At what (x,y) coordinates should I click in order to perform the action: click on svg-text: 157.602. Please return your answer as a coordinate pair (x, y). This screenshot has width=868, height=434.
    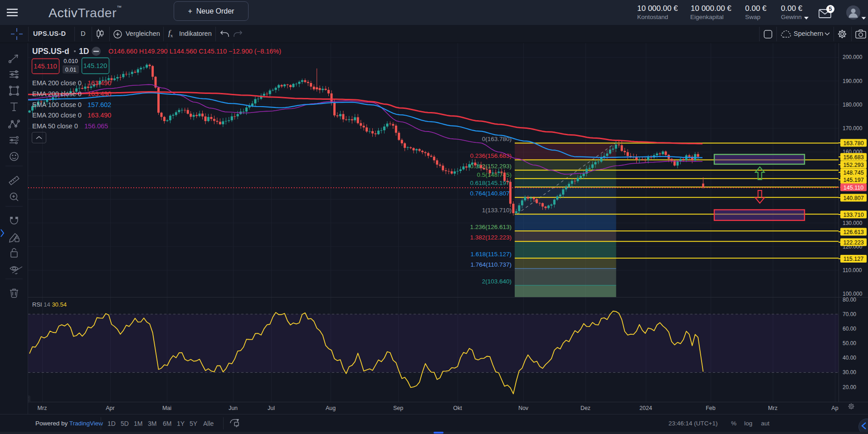
    Looking at the image, I should click on (99, 105).